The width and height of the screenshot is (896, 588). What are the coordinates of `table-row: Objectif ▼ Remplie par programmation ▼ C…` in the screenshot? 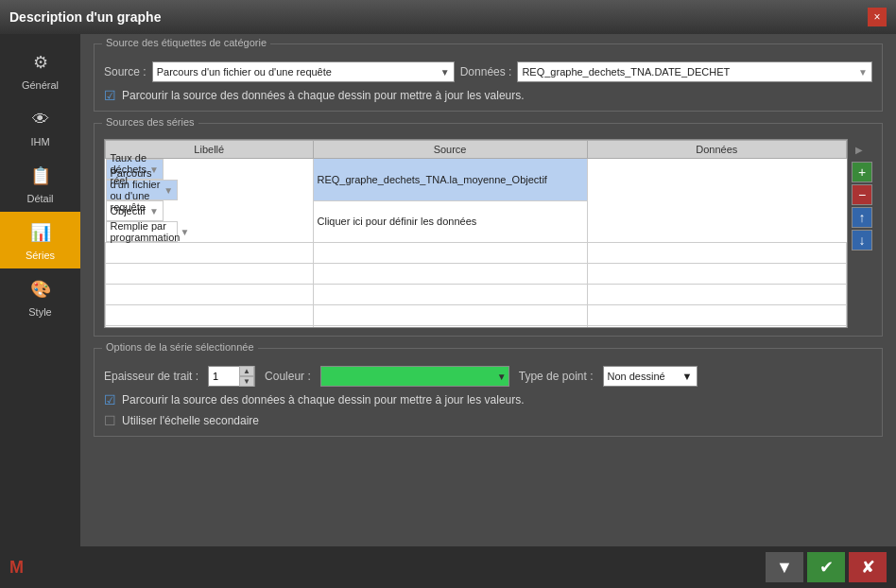 It's located at (476, 221).